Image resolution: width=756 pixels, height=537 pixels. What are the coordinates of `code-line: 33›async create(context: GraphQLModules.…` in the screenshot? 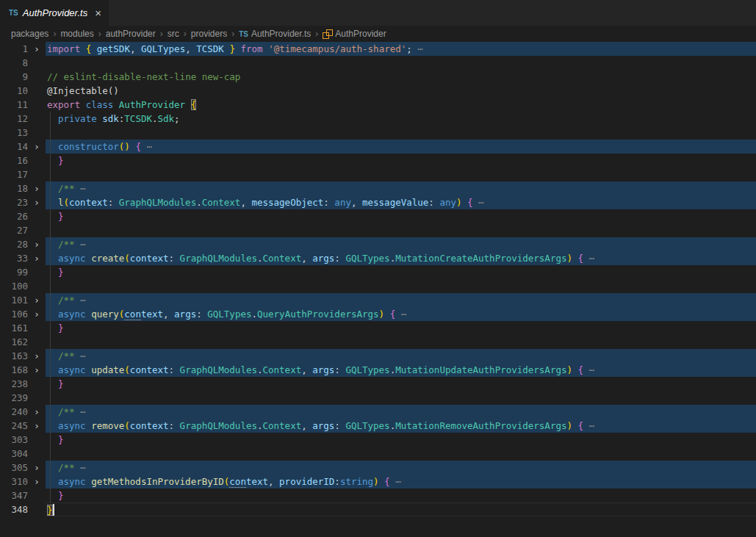 It's located at (378, 259).